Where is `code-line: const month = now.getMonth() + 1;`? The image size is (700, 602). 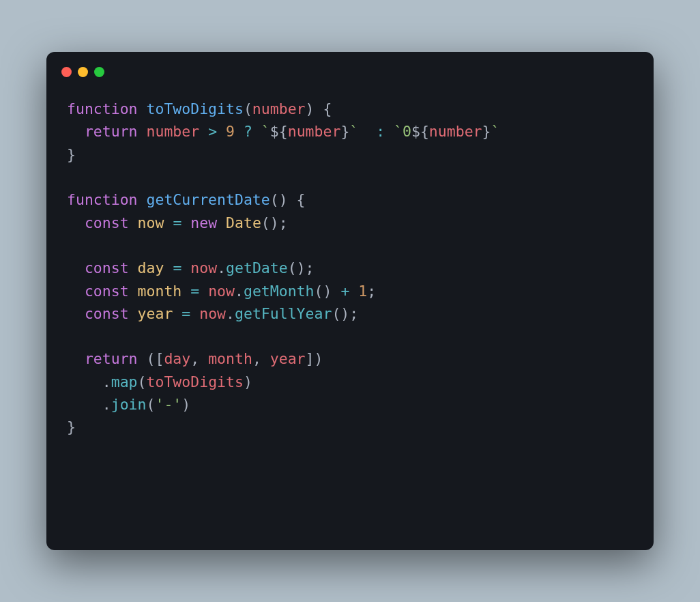 code-line: const month = now.getMonth() + 1; is located at coordinates (350, 291).